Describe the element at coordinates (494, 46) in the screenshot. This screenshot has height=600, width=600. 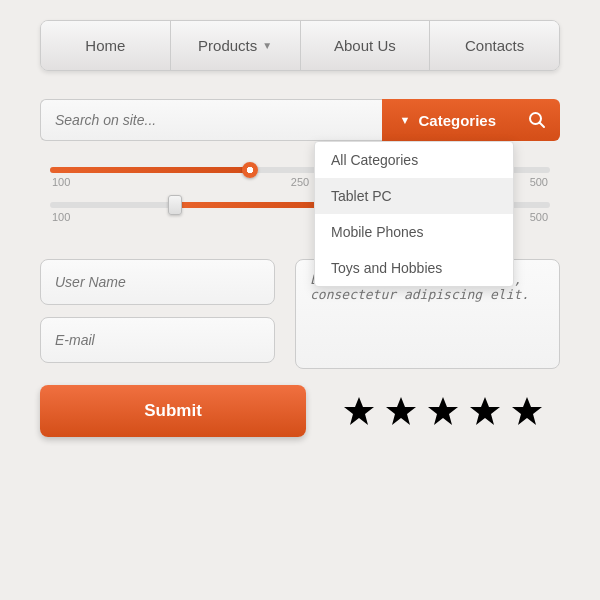
I see `nav-contacts-label: Contacts` at that location.